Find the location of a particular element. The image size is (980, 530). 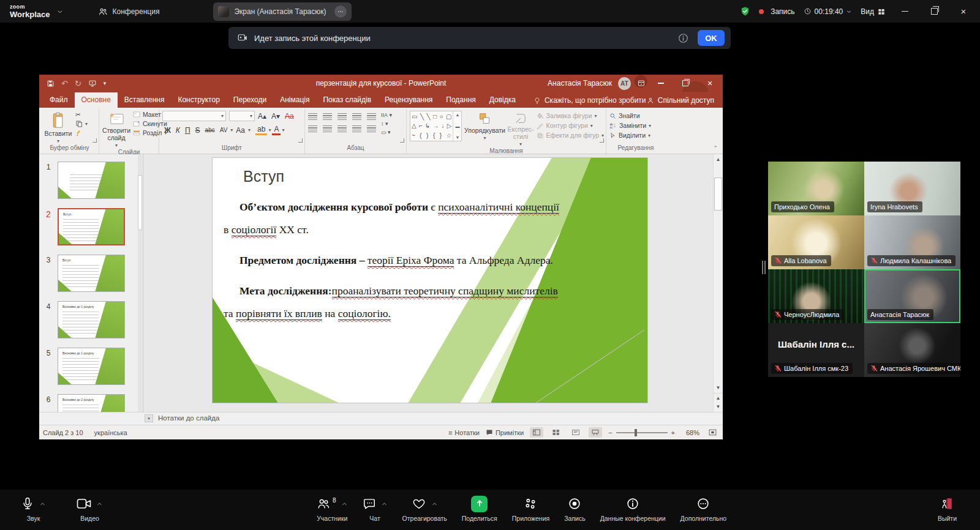

zoom-level: 68% is located at coordinates (690, 433).